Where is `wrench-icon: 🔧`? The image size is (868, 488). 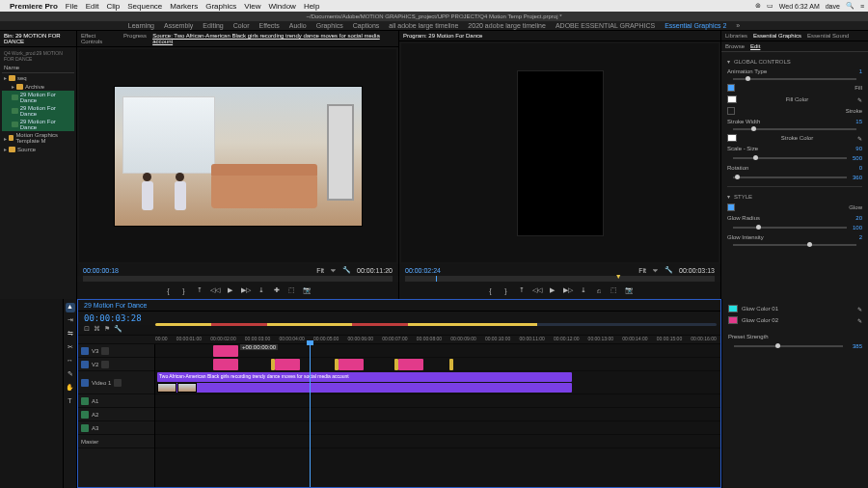
wrench-icon: 🔧 is located at coordinates (347, 270).